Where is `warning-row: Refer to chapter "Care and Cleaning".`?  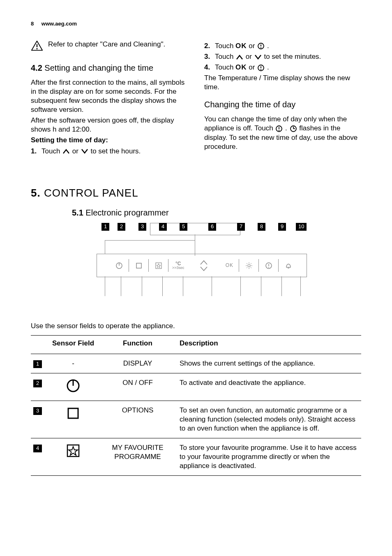
warning-row: Refer to chapter "Care and Cleaning". is located at coordinates (109, 46).